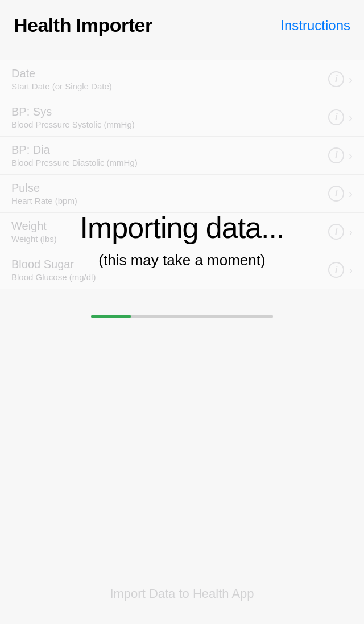  What do you see at coordinates (169, 150) in the screenshot?
I see `row-title: BP: Dia` at bounding box center [169, 150].